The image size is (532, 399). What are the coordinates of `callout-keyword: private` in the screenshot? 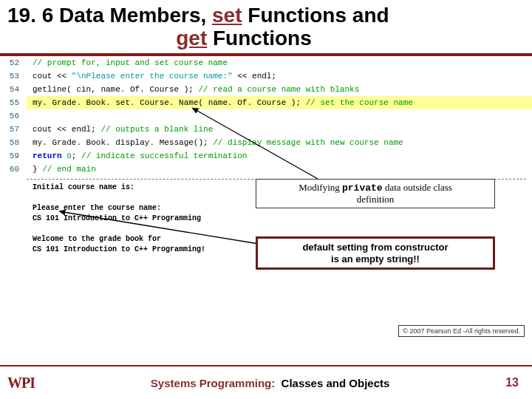 It's located at (362, 188).